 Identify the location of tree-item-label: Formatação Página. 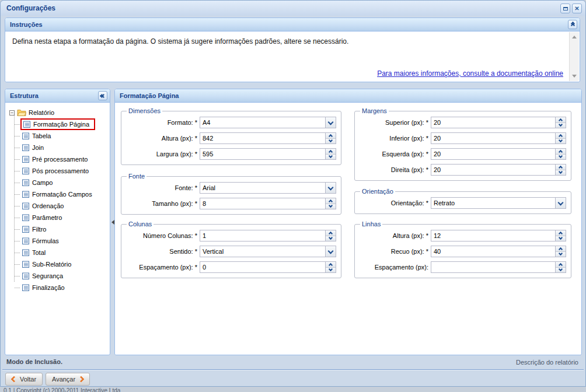
(61, 124).